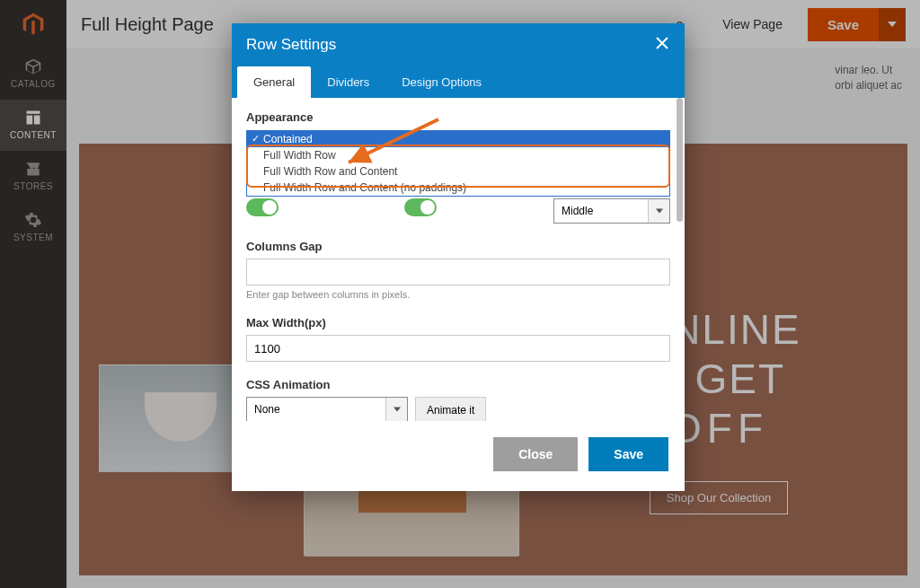 The height and width of the screenshot is (588, 920). Describe the element at coordinates (458, 348) in the screenshot. I see `max-width-input` at that location.